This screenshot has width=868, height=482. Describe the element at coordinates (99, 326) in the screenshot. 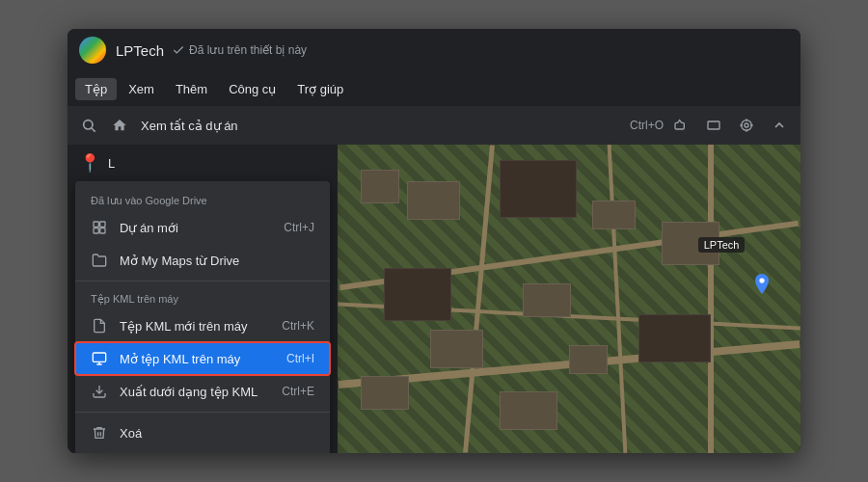

I see `new-kml-icon` at that location.